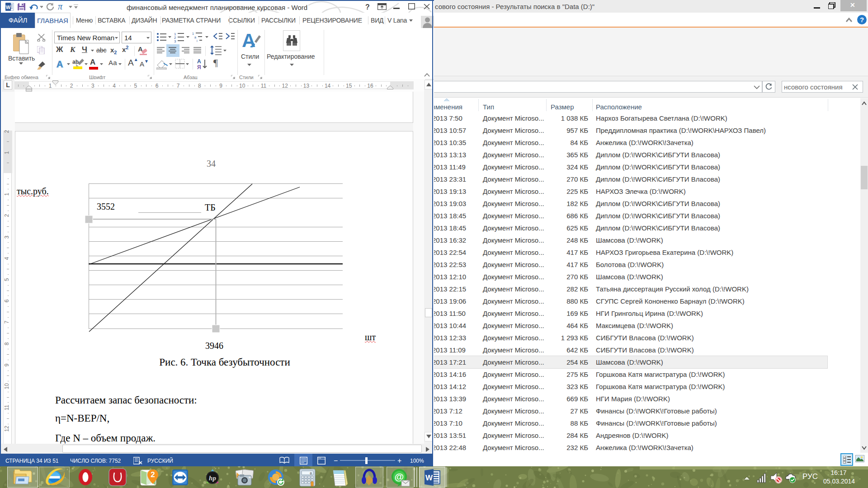  What do you see at coordinates (175, 41) in the screenshot?
I see `svg-text: 3` at bounding box center [175, 41].